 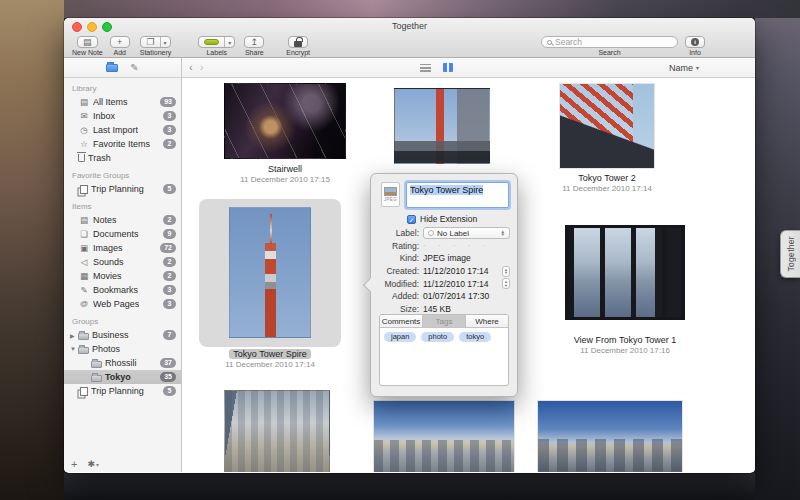 What do you see at coordinates (84, 116) in the screenshot?
I see `inbox-icon` at bounding box center [84, 116].